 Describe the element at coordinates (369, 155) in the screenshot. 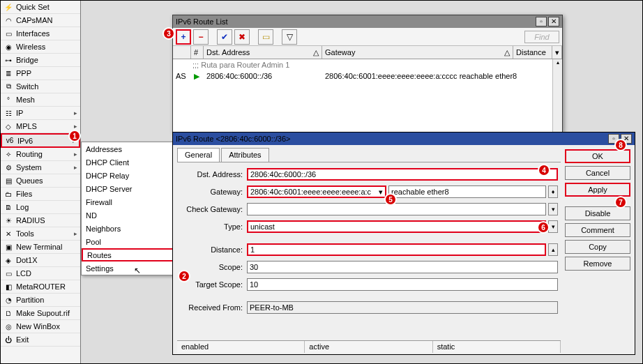

I see `tabs: General Attributes` at that location.